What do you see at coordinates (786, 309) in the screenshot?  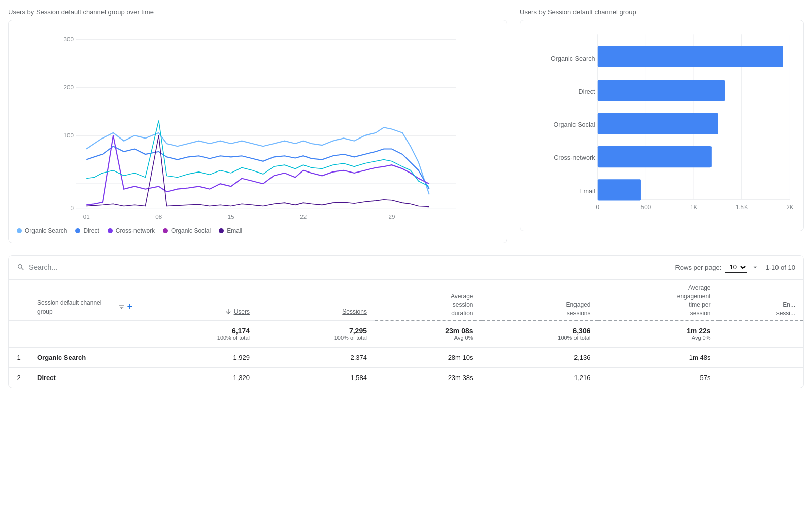 I see `th-engaged-sessions-per-label: En...sessi...` at bounding box center [786, 309].